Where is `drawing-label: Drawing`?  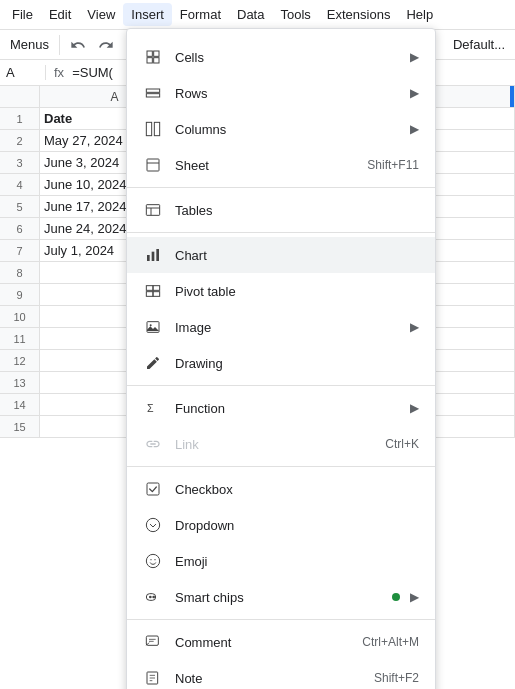 drawing-label: Drawing is located at coordinates (297, 364).